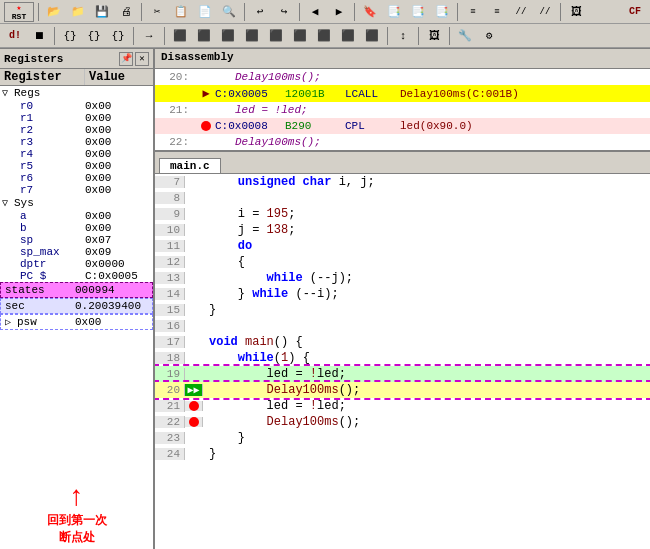 The width and height of the screenshot is (650, 549). Describe the element at coordinates (70, 36) in the screenshot. I see `tb2-reset: {}` at that location.